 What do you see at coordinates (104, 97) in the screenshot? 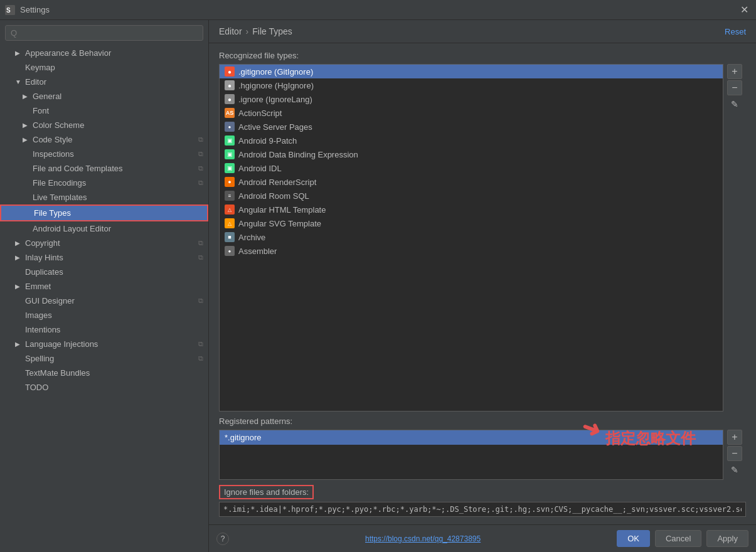
I see `sidebar-item-general: ▶ General` at bounding box center [104, 97].